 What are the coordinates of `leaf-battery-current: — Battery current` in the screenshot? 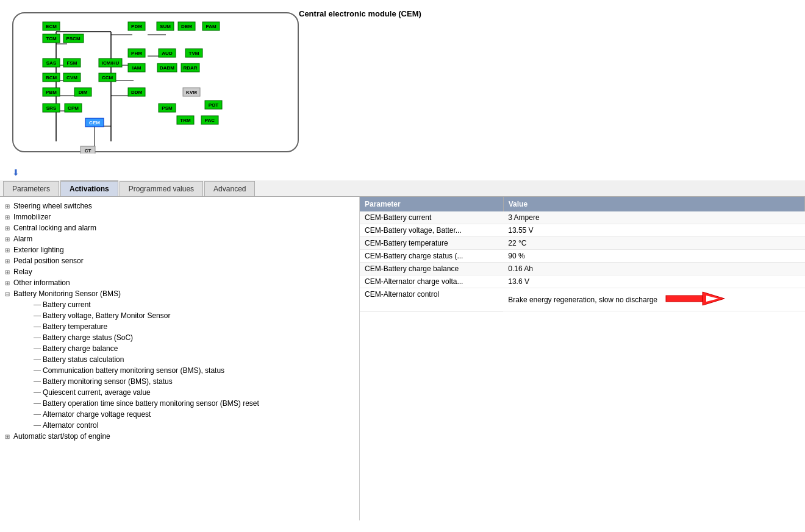 It's located at (185, 305).